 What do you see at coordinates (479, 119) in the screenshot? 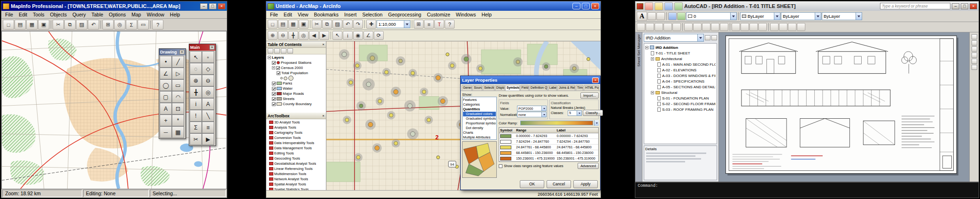
I see `show-graduated-symbols: Graduated symbols` at bounding box center [479, 119].